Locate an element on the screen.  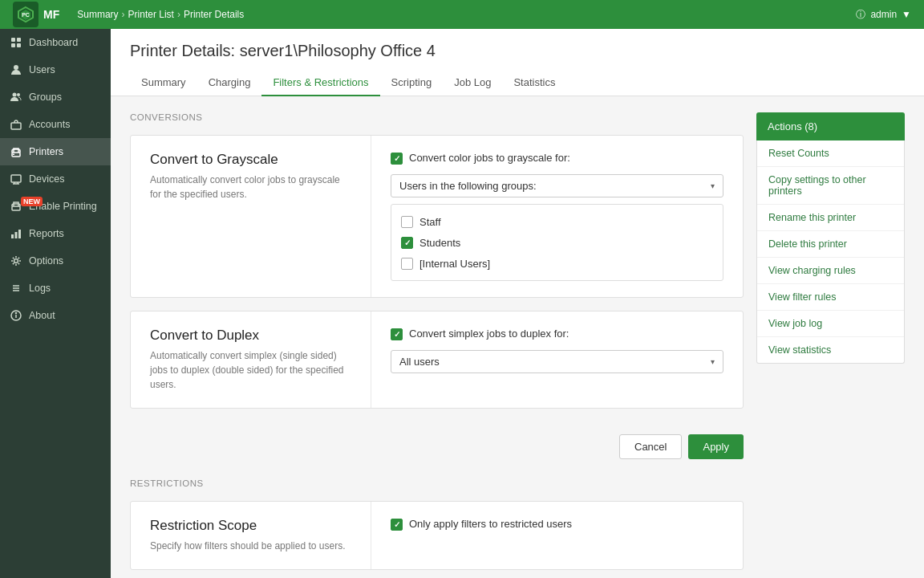
sidebar-label: Accounts is located at coordinates (50, 124).